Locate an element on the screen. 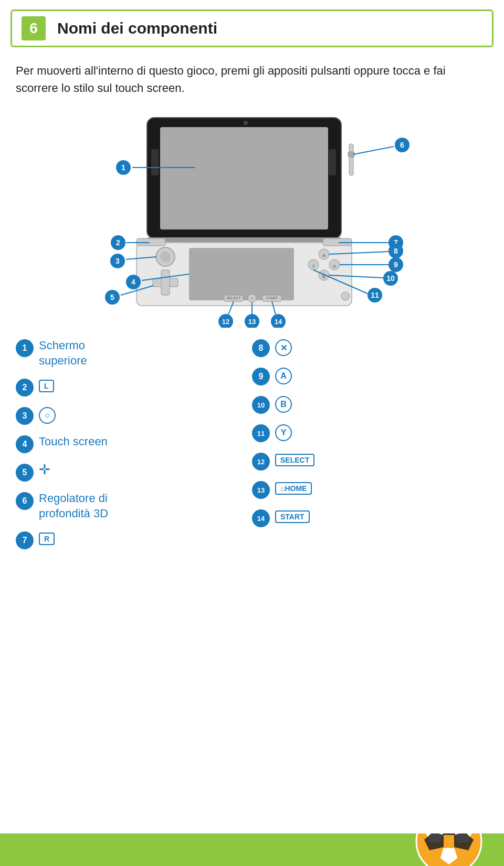 The height and width of the screenshot is (866, 504). legend-icon-r: R is located at coordinates (47, 539).